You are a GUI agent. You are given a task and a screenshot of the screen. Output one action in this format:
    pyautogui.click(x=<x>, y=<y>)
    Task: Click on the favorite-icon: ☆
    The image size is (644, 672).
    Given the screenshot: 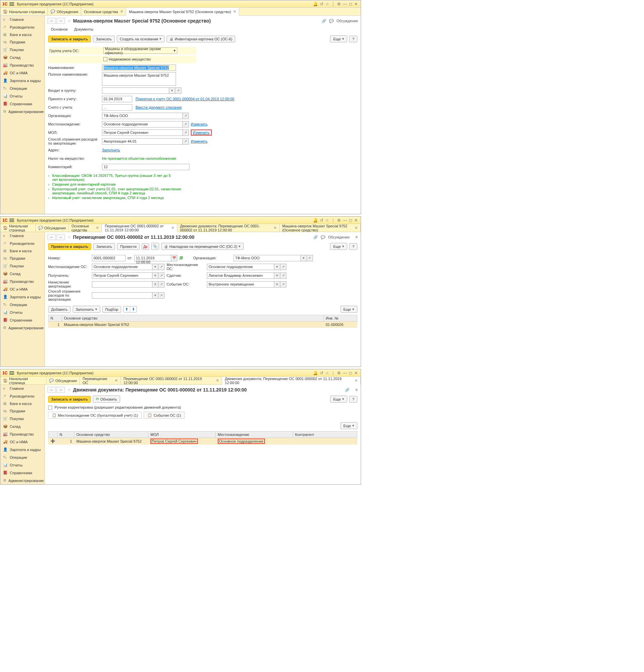 What is the action you would take?
    pyautogui.click(x=69, y=21)
    